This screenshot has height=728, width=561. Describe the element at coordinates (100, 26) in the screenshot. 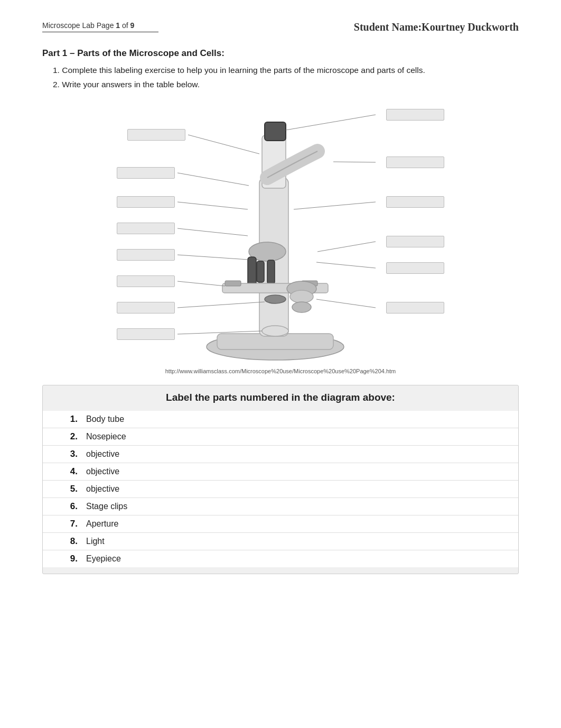

I see `header-left: Microscope Lab Page 1 of 9` at that location.